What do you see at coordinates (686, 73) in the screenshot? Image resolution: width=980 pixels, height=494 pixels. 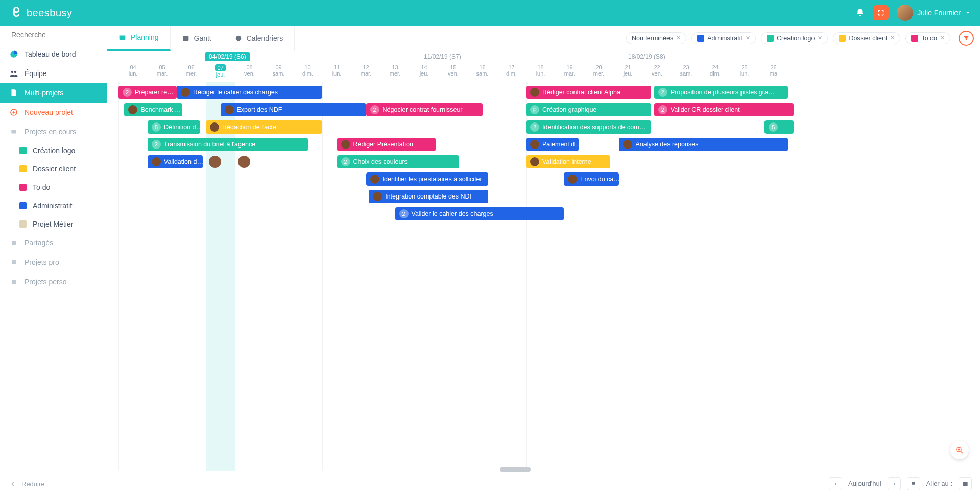 I see `day-header: 23sam.` at bounding box center [686, 73].